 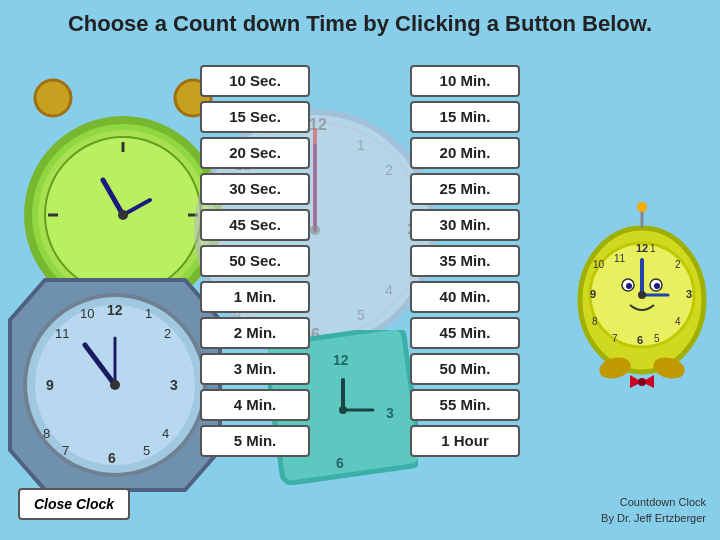 What do you see at coordinates (255, 225) in the screenshot?
I see `left-btn-4: 45 Sec.` at bounding box center [255, 225].